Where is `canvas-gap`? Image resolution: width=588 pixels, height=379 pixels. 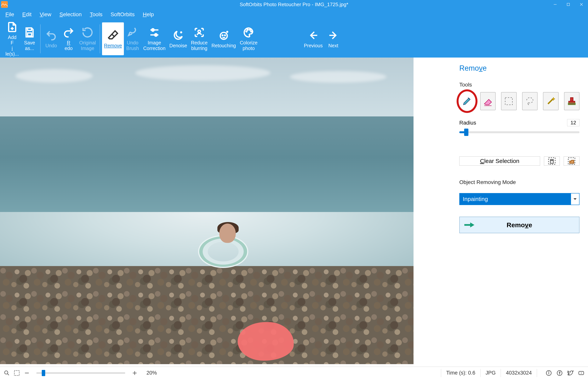
canvas-gap is located at coordinates (437, 212).